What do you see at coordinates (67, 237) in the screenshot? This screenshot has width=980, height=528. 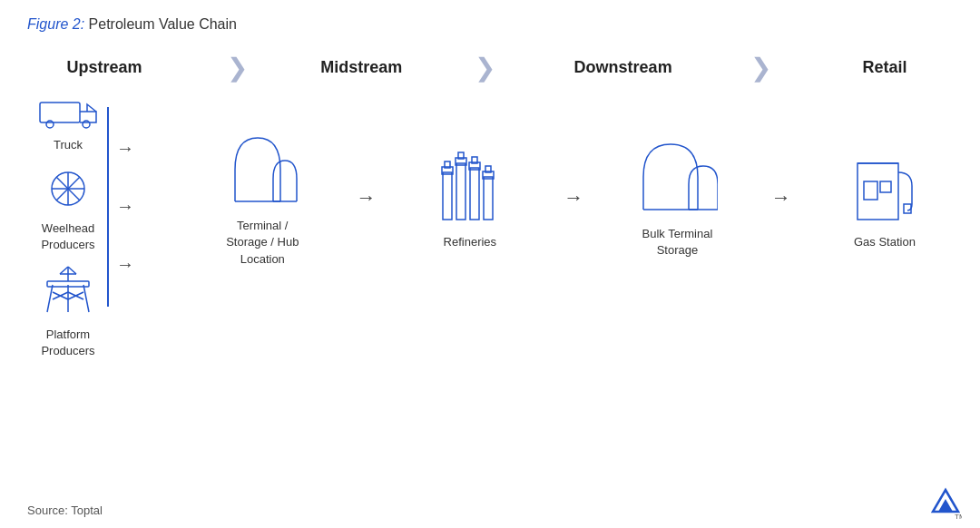 I see `wellhead-label: WeelheadProducers` at bounding box center [67, 237].